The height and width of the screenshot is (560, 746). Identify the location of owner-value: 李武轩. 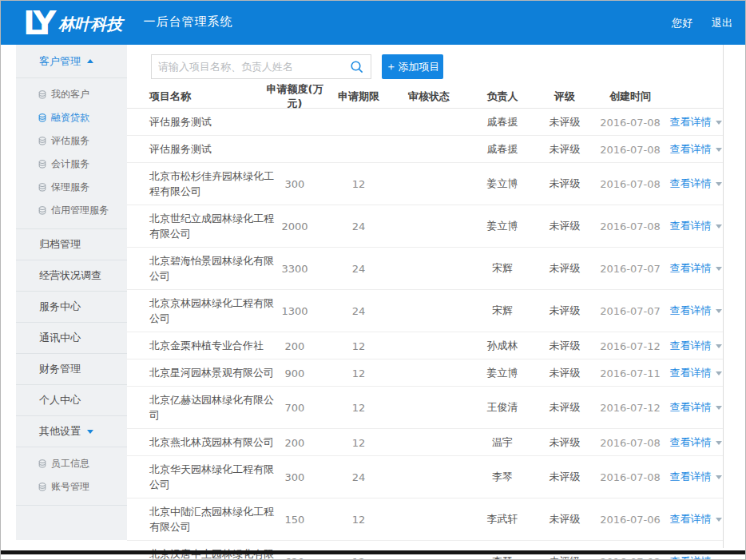
(502, 519).